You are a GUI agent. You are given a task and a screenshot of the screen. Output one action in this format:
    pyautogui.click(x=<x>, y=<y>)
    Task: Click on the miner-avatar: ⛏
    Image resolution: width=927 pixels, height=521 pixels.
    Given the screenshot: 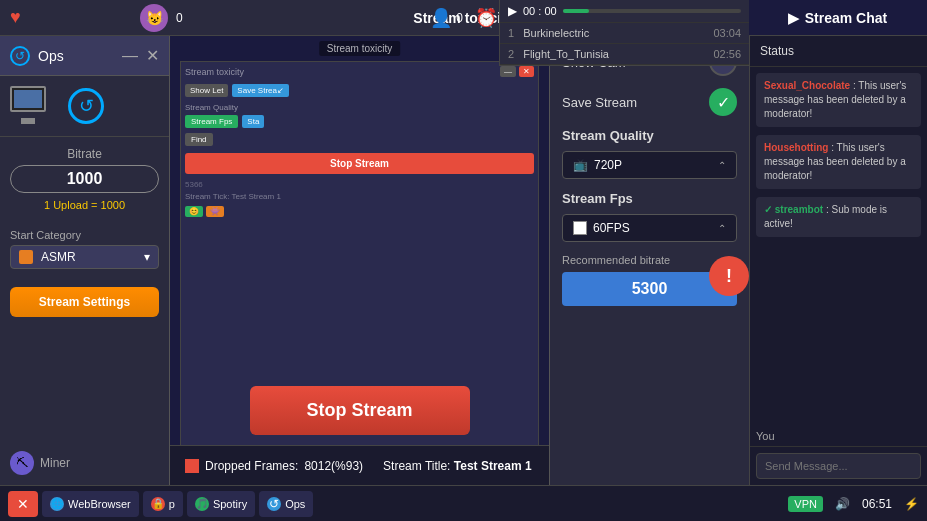 What is the action you would take?
    pyautogui.click(x=22, y=463)
    